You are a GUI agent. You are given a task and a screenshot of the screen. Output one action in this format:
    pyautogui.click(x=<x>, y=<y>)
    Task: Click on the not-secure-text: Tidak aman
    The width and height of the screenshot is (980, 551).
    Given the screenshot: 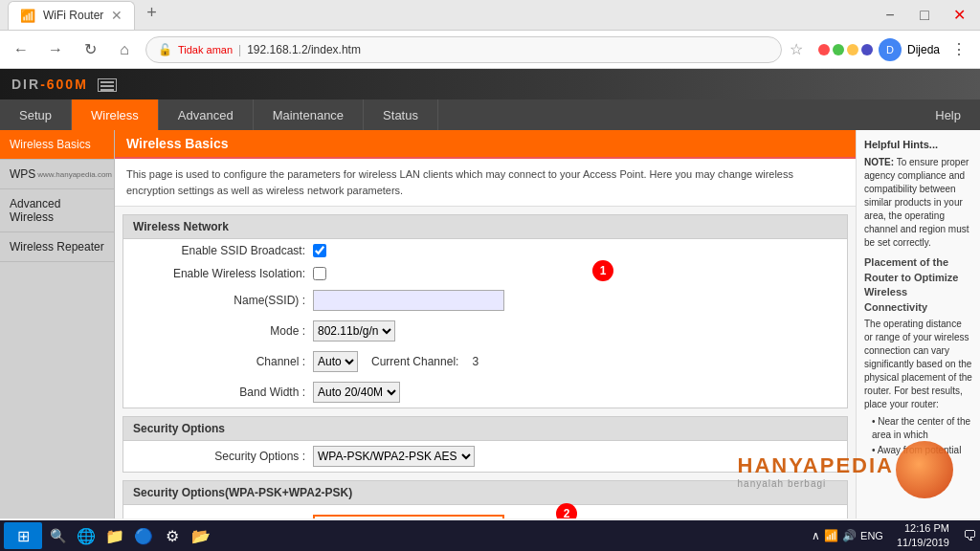 What is the action you would take?
    pyautogui.click(x=205, y=50)
    